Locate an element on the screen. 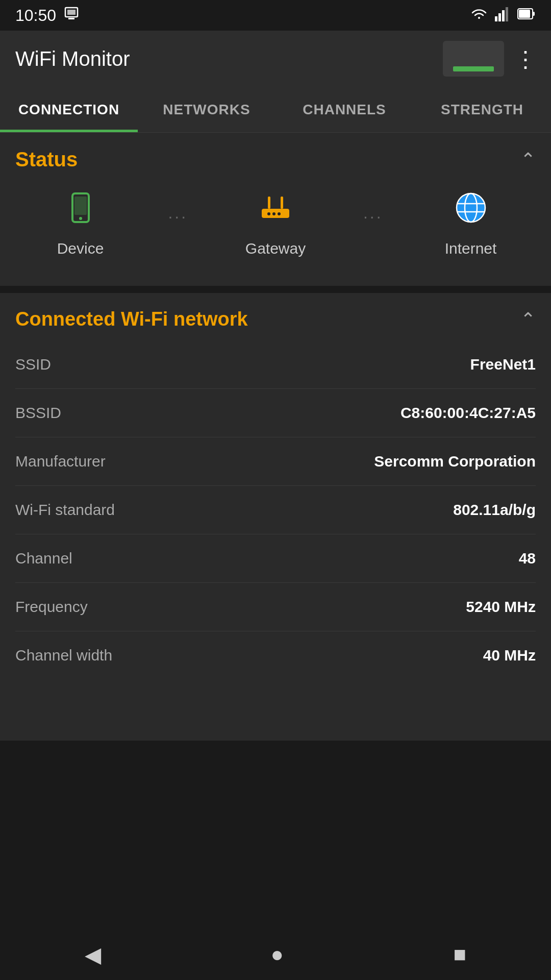  app-title: WiFi Monitor is located at coordinates (72, 59).